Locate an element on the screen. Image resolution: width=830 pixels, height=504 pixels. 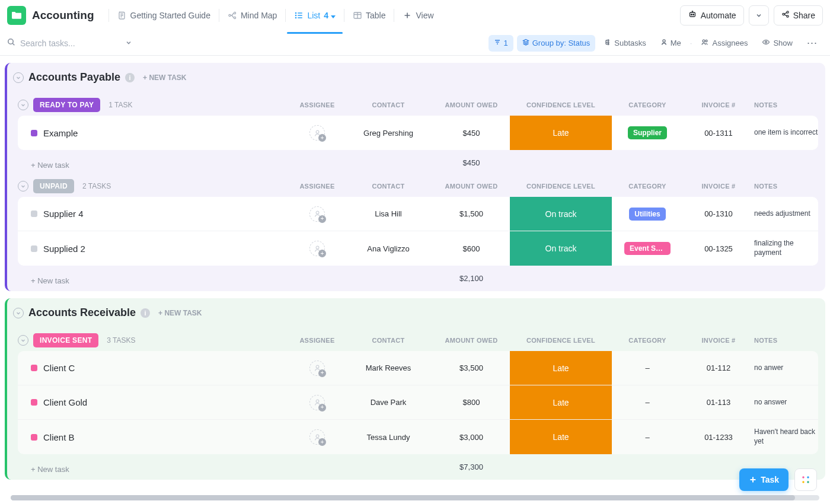
plus-icon is located at coordinates (753, 480).